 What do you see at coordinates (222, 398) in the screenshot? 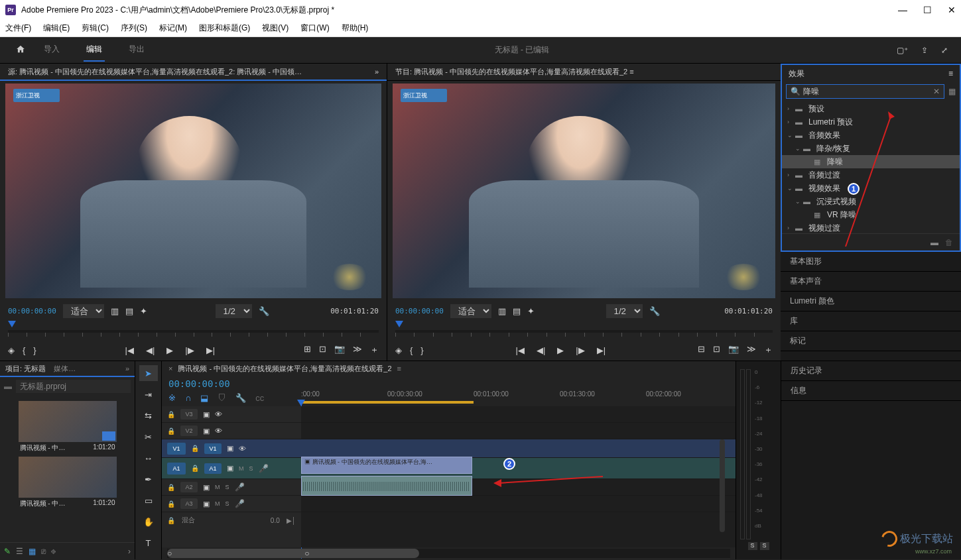
I see `timeline-settings-icon: ⛉` at bounding box center [222, 398].